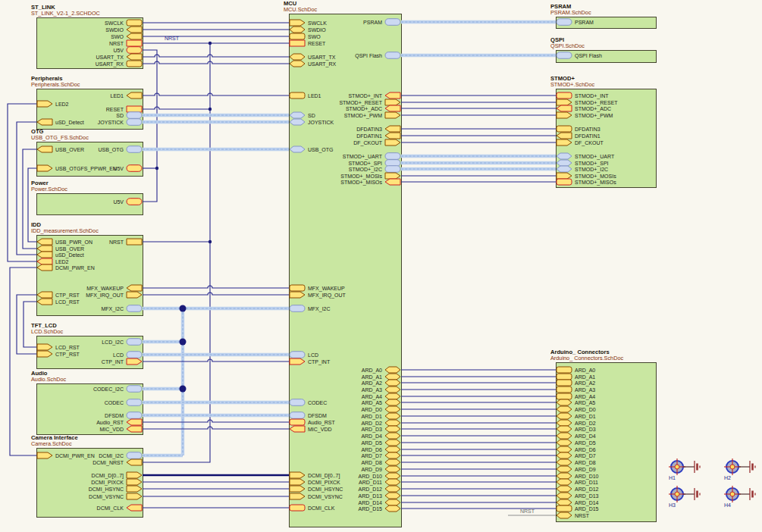  I want to click on port-mcu-swdio, so click(297, 30).